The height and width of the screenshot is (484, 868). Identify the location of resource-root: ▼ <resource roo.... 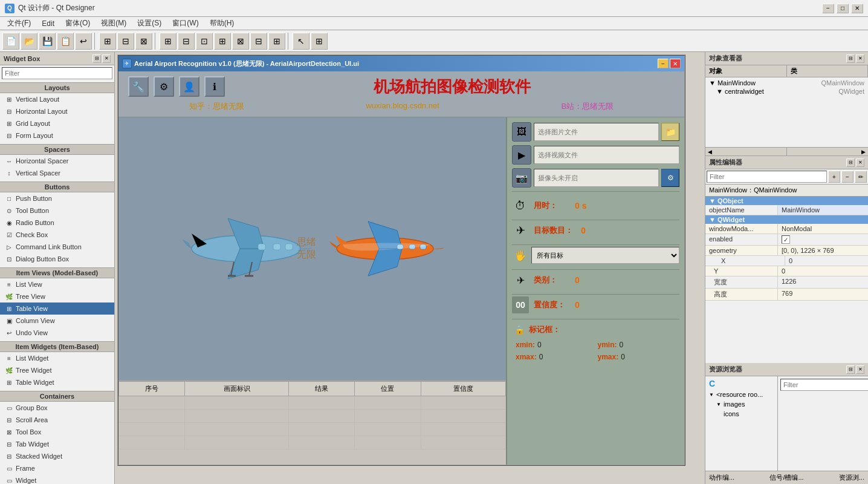
(741, 394).